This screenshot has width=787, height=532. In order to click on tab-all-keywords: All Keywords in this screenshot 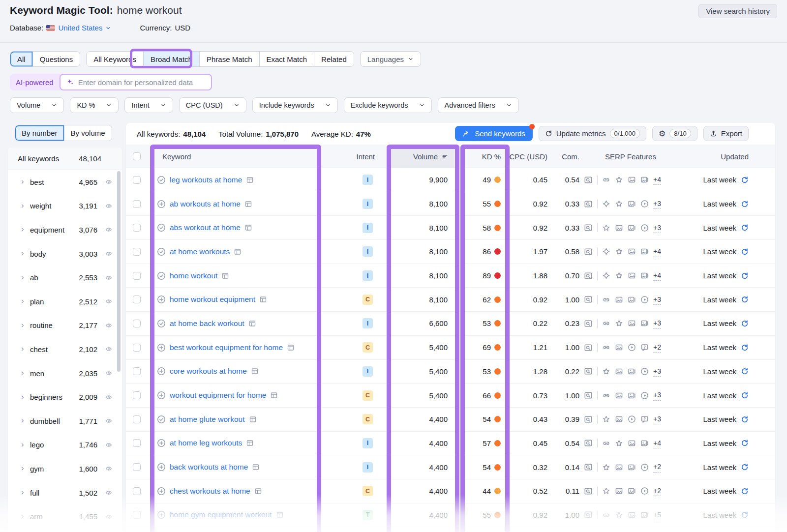, I will do `click(115, 59)`.